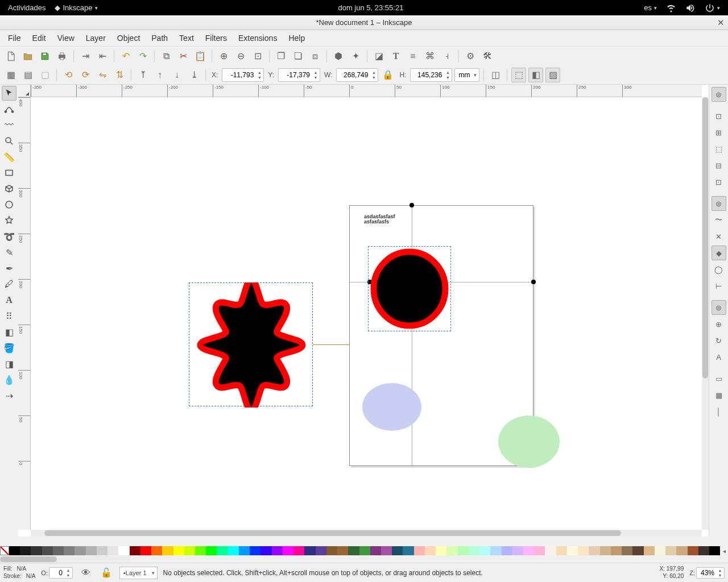  Describe the element at coordinates (159, 38) in the screenshot. I see `menu-path: Path` at that location.